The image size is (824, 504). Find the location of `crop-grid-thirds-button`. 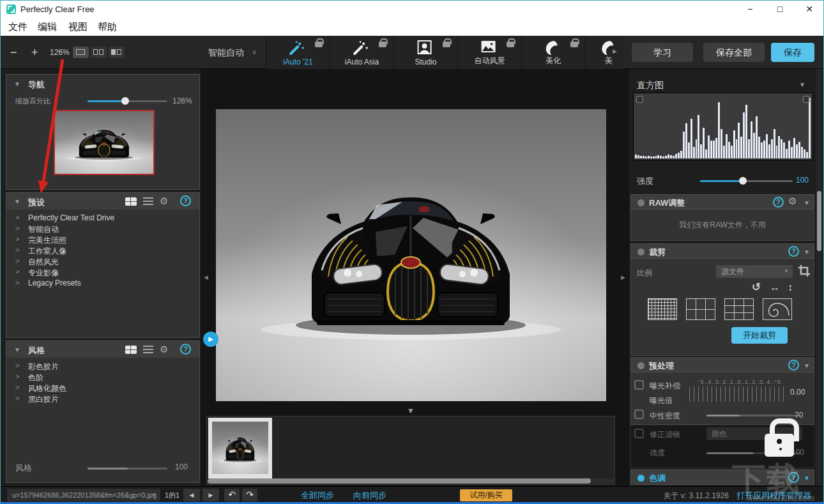

crop-grid-thirds-button is located at coordinates (739, 309).